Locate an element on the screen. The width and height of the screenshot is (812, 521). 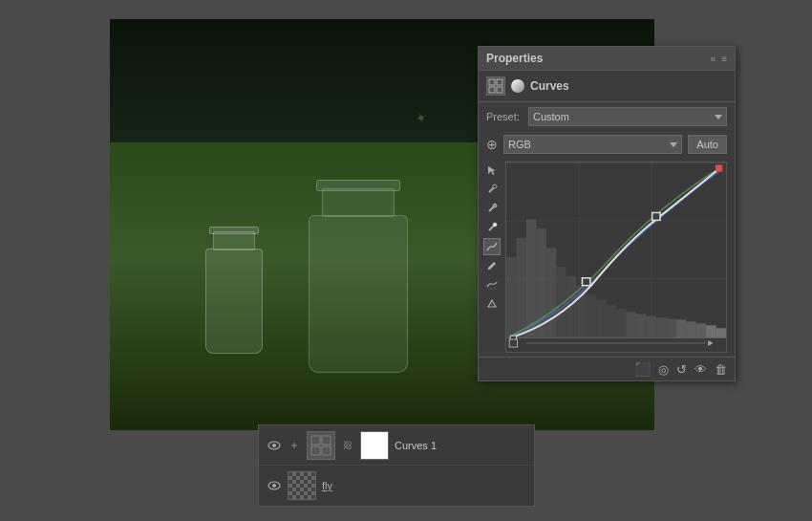
channel-target-icon: ⊕ is located at coordinates (492, 144).